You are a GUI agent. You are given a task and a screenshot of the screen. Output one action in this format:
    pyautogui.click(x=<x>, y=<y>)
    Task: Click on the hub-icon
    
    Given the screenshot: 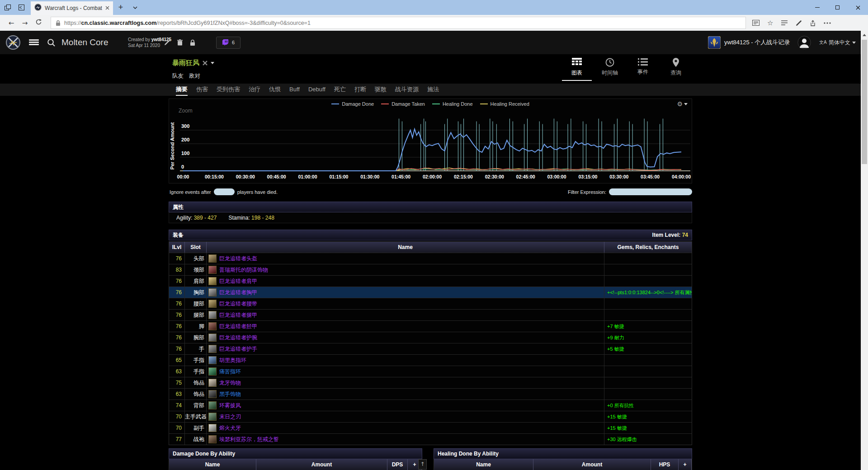 What is the action you would take?
    pyautogui.click(x=784, y=23)
    